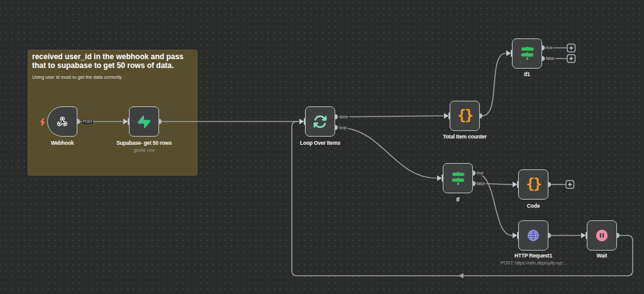 This screenshot has height=294, width=644. Describe the element at coordinates (533, 235) in the screenshot. I see `globe-icon` at that location.